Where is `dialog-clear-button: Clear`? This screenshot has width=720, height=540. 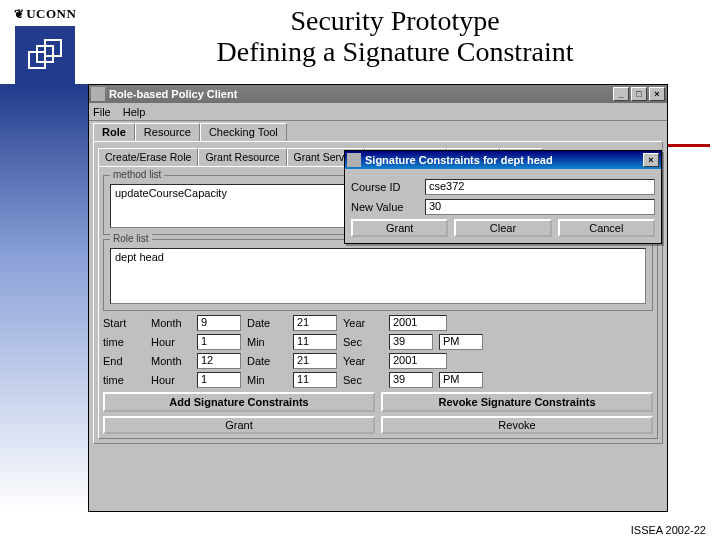 dialog-clear-button: Clear is located at coordinates (502, 228).